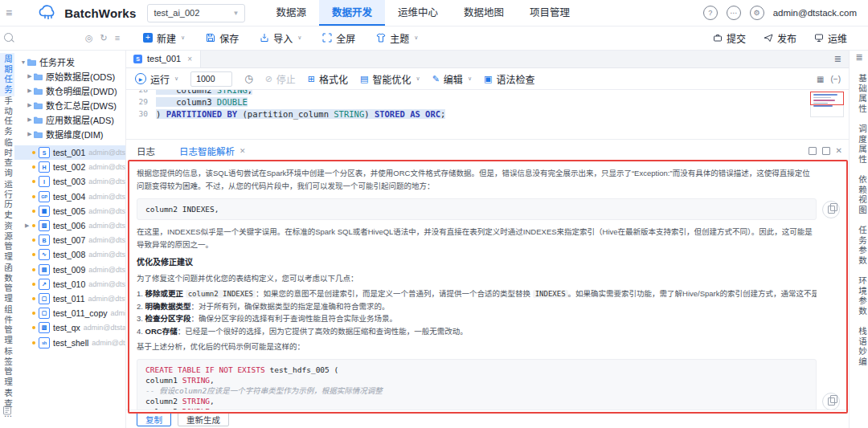 Image resolution: width=868 pixels, height=428 pixels. Describe the element at coordinates (70, 342) in the screenshot. I see `tree-task: shtest_shelladmin@dtstack...` at that location.